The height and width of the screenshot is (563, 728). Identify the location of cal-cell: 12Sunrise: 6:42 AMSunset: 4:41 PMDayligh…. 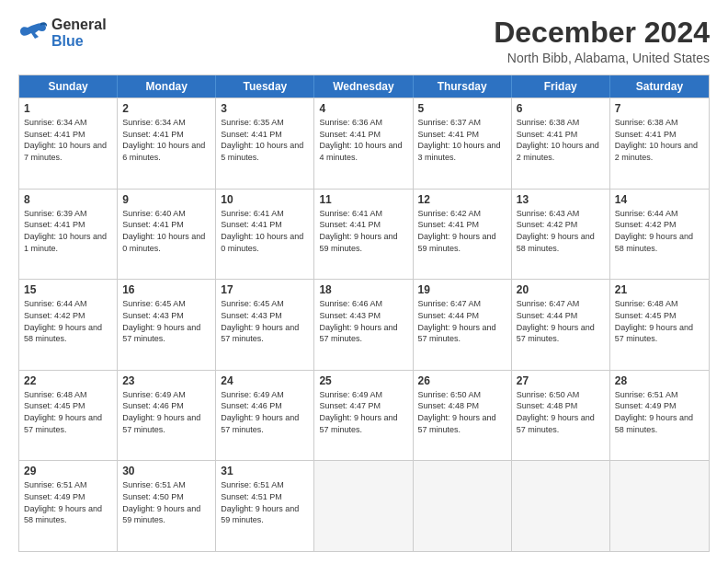
(463, 235).